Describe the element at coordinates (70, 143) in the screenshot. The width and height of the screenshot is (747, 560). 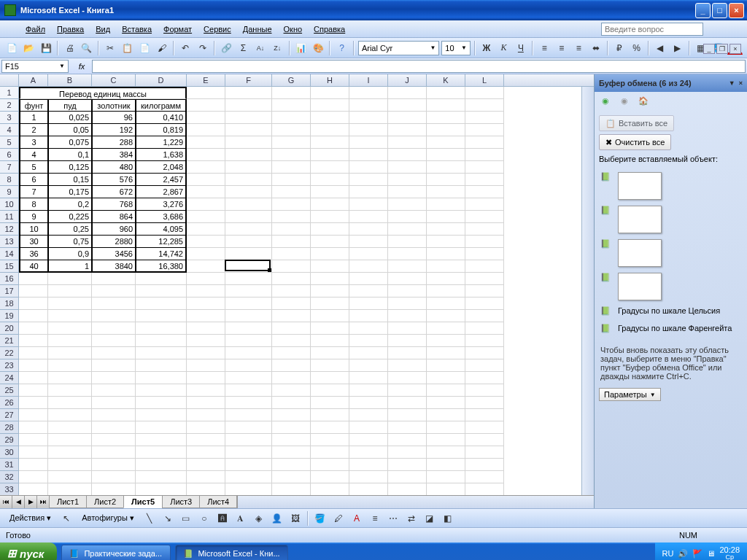
I see `cell: 0,075` at that location.